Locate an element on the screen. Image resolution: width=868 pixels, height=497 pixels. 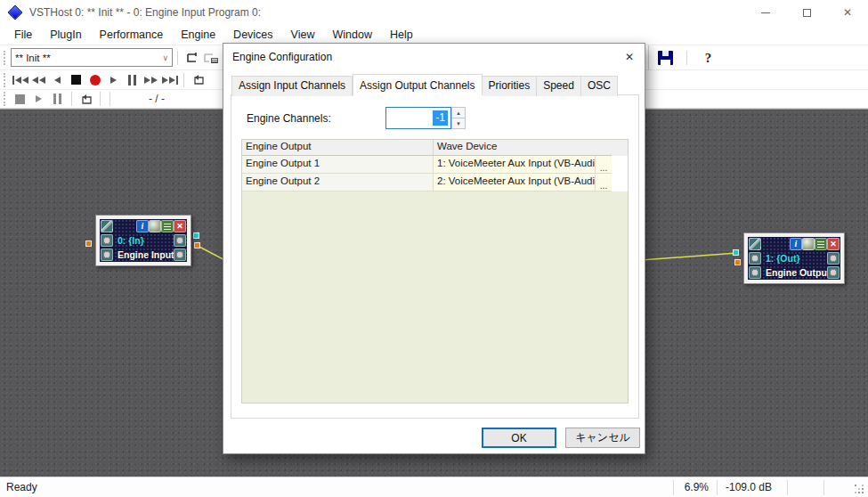
spinner-up-button: ▲ is located at coordinates (458, 112).